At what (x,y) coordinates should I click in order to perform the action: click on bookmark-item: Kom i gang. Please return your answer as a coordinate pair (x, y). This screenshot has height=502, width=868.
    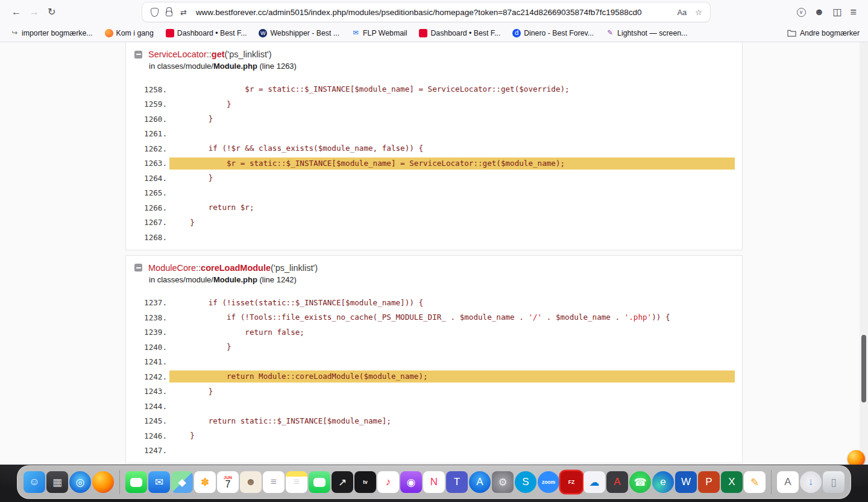
    Looking at the image, I should click on (129, 33).